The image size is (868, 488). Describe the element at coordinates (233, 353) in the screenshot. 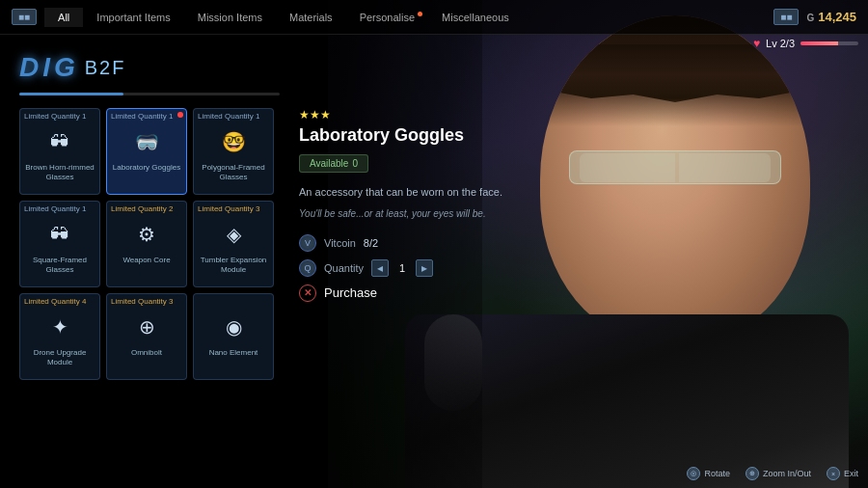

I see `item-name-nano: Nano Element` at that location.